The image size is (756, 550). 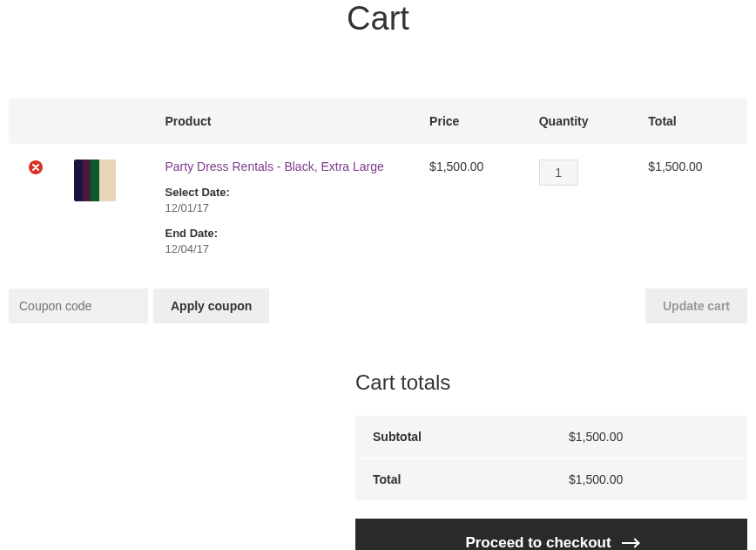 What do you see at coordinates (474, 121) in the screenshot?
I see `col-price-header: Price` at bounding box center [474, 121].